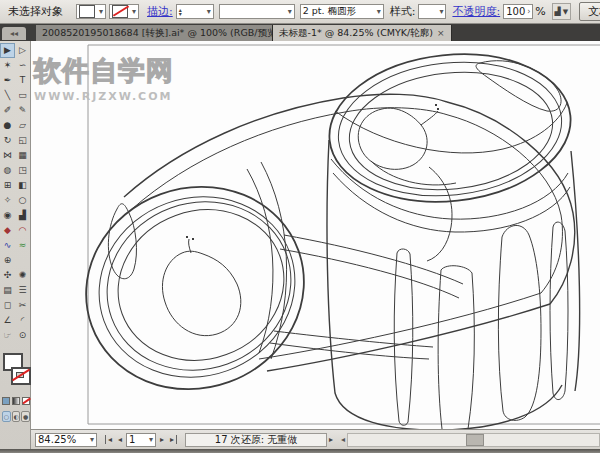 The height and width of the screenshot is (453, 600). What do you see at coordinates (8, 230) in the screenshot?
I see `live-paint-bucket-tool: ◆` at bounding box center [8, 230].